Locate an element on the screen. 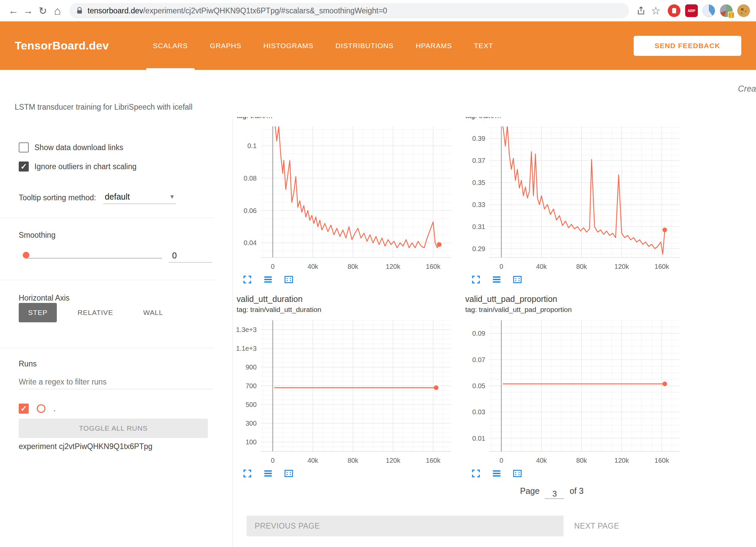 Image resolution: width=756 pixels, height=547 pixels. svg-text: 0.37 is located at coordinates (479, 160).